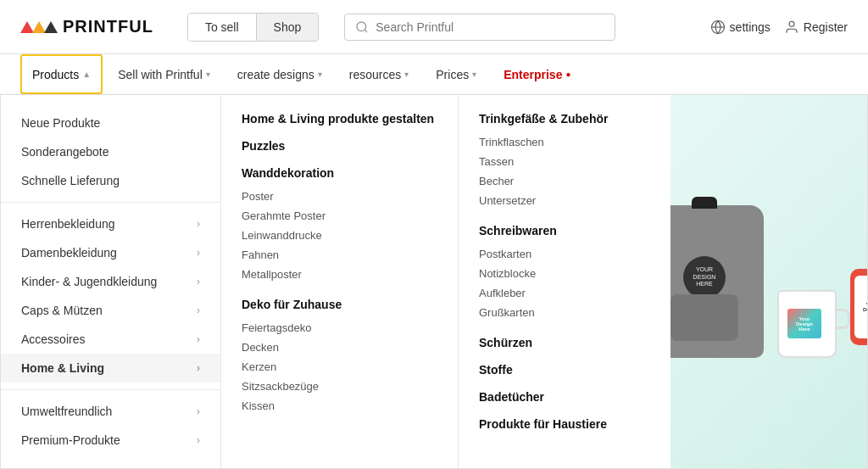 The image size is (868, 469). Describe the element at coordinates (222, 27) in the screenshot. I see `to-sell-button: To sell` at that location.